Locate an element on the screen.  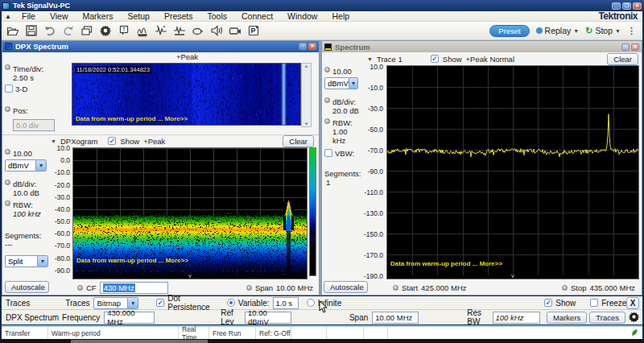
three-d-checkbox is located at coordinates (9, 89).